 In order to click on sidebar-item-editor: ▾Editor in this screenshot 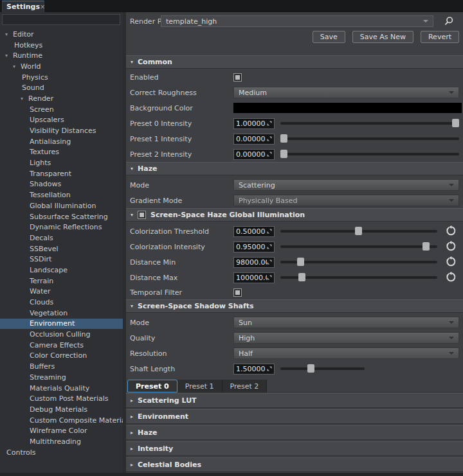, I will do `click(62, 35)`.